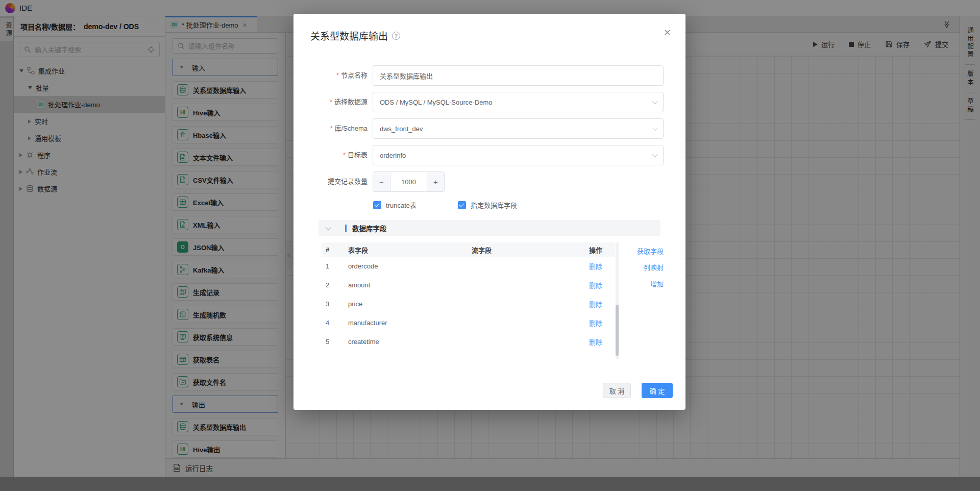 This screenshot has height=491, width=980. What do you see at coordinates (377, 205) in the screenshot?
I see `truncate-checkbox` at bounding box center [377, 205].